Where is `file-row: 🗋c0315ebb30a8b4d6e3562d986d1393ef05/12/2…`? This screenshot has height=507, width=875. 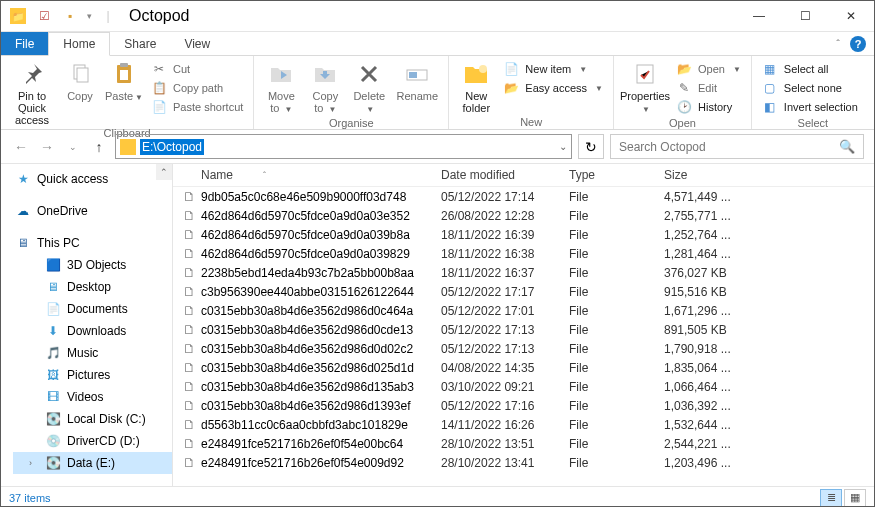
file-row: 🗋c0315ebb30a8b4d6e3562d986d1393ef05/12/2… is located at coordinates (524, 406).